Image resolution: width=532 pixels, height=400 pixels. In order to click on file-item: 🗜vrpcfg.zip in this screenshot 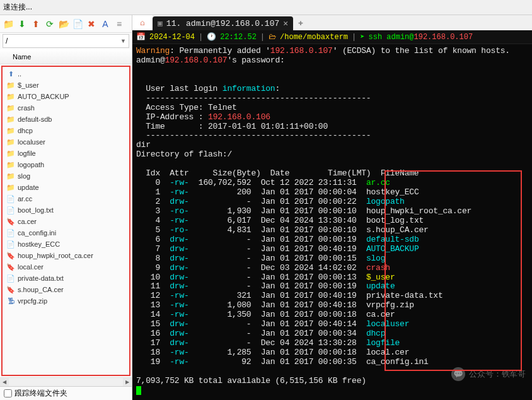, I will do `click(66, 301)`.